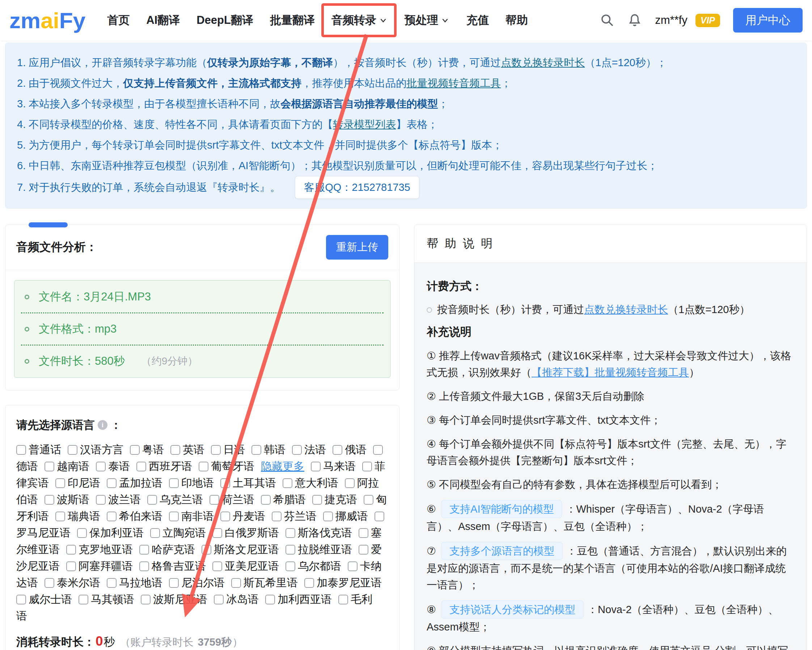 The height and width of the screenshot is (650, 812). I want to click on language-option: 西班牙语, so click(164, 466).